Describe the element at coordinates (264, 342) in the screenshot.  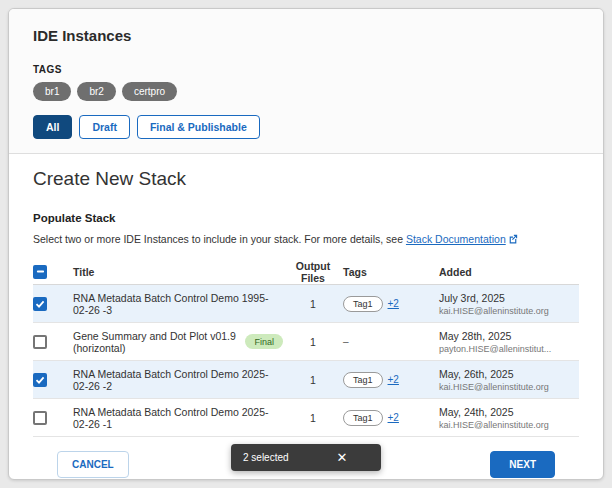
I see `final-status-badge: Final` at that location.